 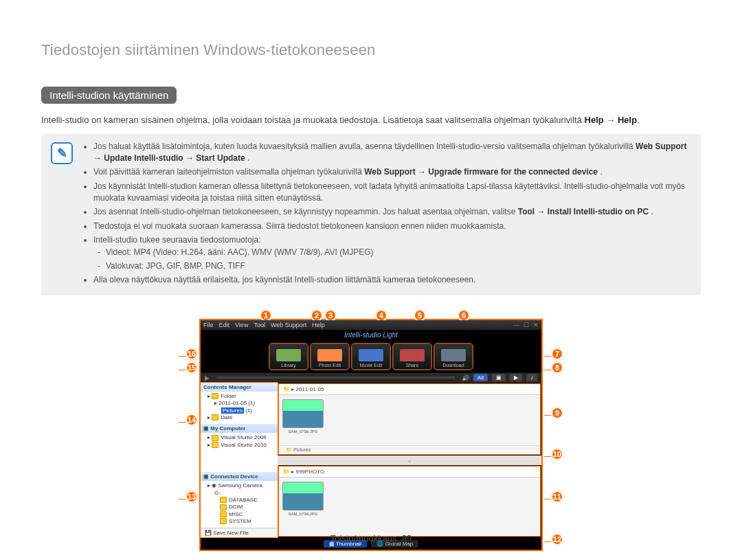 I want to click on tree-folder: ▸ Folder, so click(x=241, y=396).